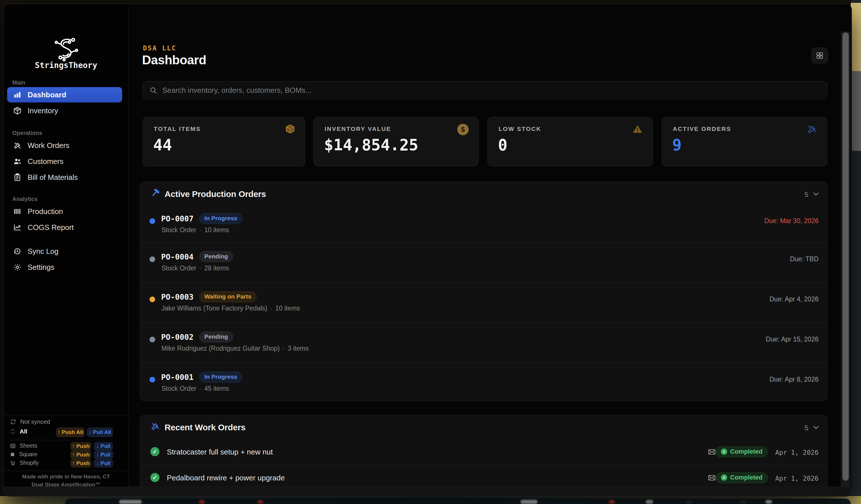 The height and width of the screenshot is (504, 861). Describe the element at coordinates (484, 193) in the screenshot. I see `section-header: Active Production Orders 5` at that location.